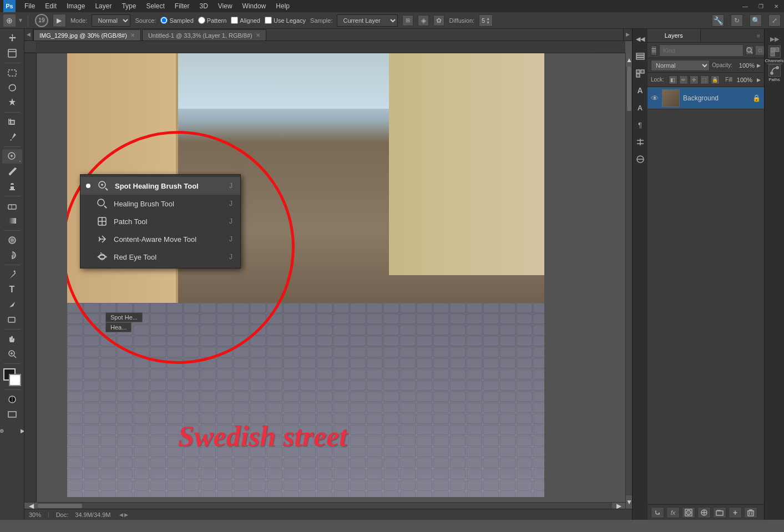  Describe the element at coordinates (160, 257) in the screenshot. I see `ctx-red-eye: Red Eye Tool J` at that location.